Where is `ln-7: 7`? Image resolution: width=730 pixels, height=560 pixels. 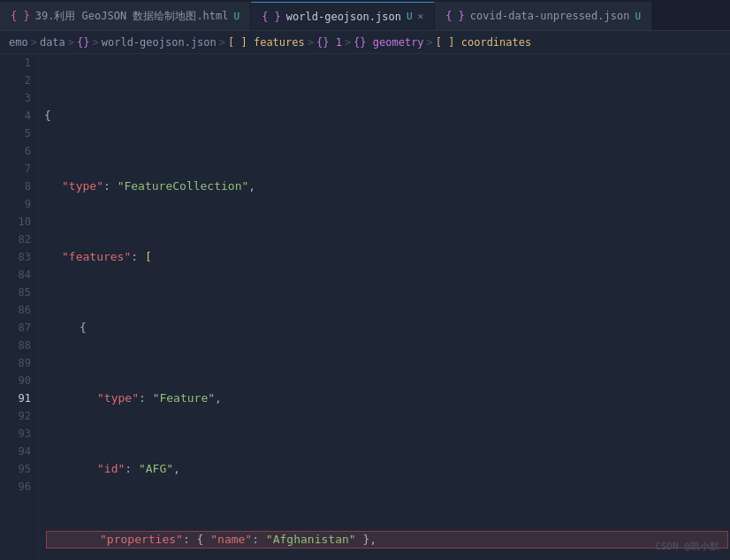
ln-7: 7 is located at coordinates (18, 169).